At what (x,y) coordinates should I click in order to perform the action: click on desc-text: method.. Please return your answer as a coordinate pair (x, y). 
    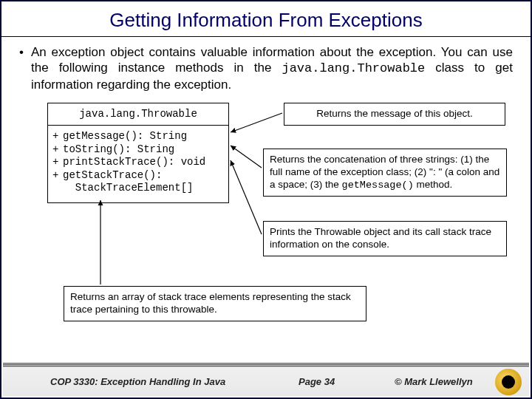
    Looking at the image, I should click on (433, 185).